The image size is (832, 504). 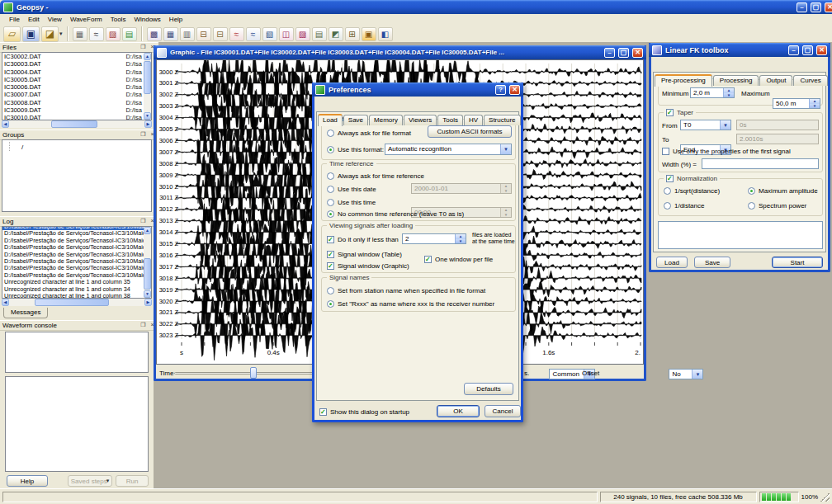 What do you see at coordinates (667, 206) in the screenshot?
I see `distance-radio` at bounding box center [667, 206].